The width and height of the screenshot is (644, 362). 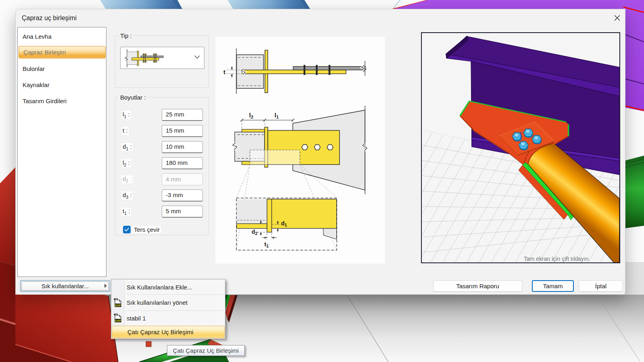 I want to click on dim-row-l2: l2 :, so click(x=162, y=163).